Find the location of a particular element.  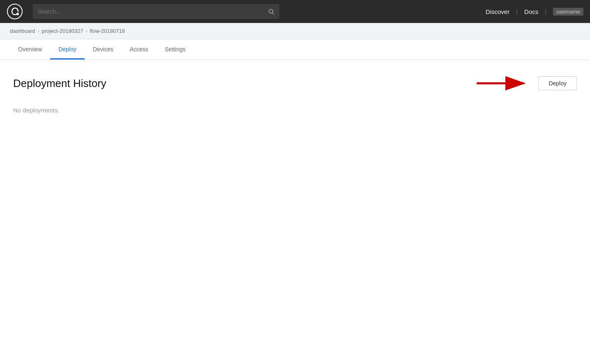

search-bar is located at coordinates (156, 11).